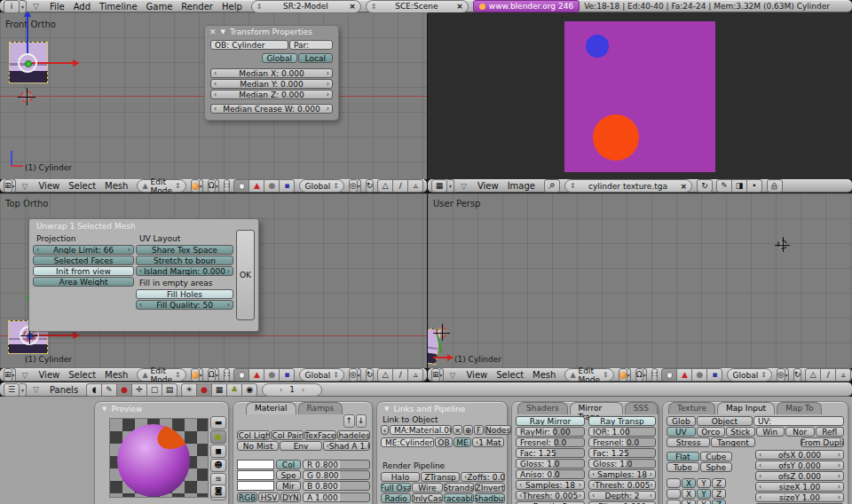 This screenshot has height=504, width=852. I want to click on browse-material-icon: ‹, so click(385, 429).